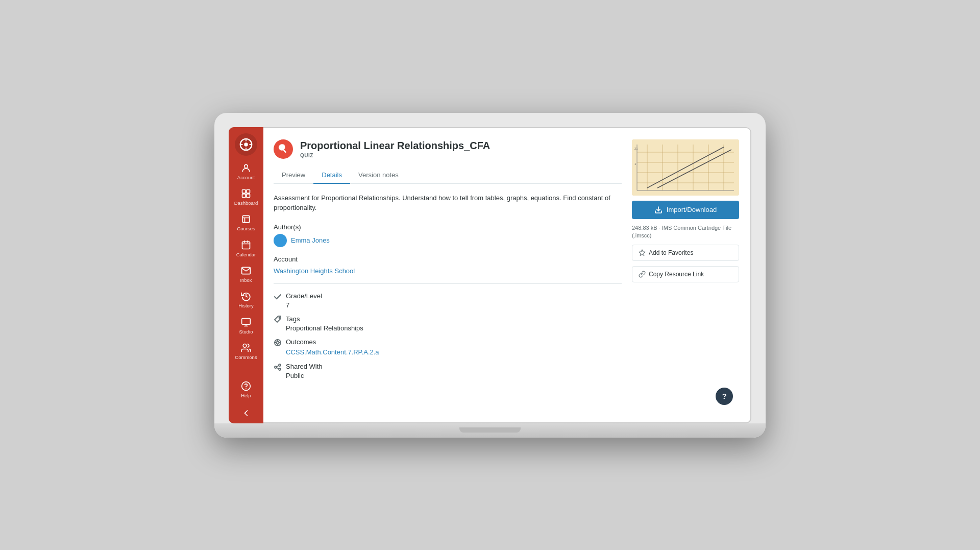  I want to click on laptop-base, so click(490, 431).